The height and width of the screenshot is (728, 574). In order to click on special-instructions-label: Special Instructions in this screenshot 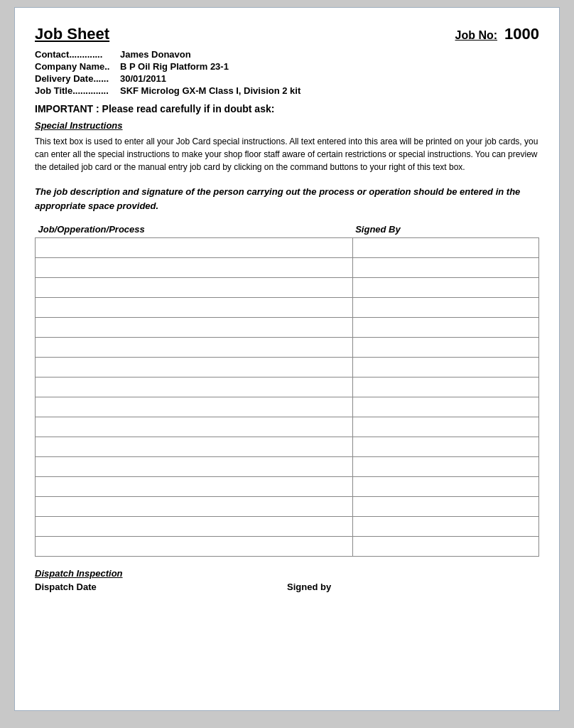, I will do `click(287, 125)`.